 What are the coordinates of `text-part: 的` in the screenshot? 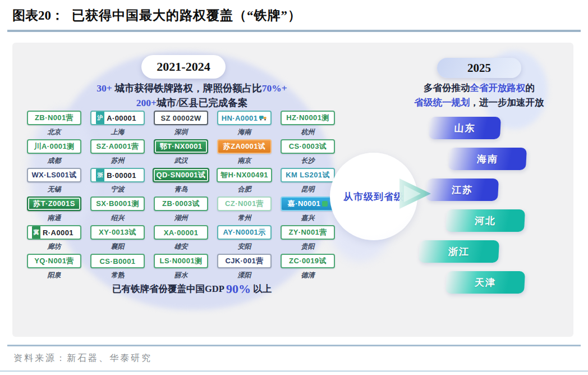 It's located at (531, 88).